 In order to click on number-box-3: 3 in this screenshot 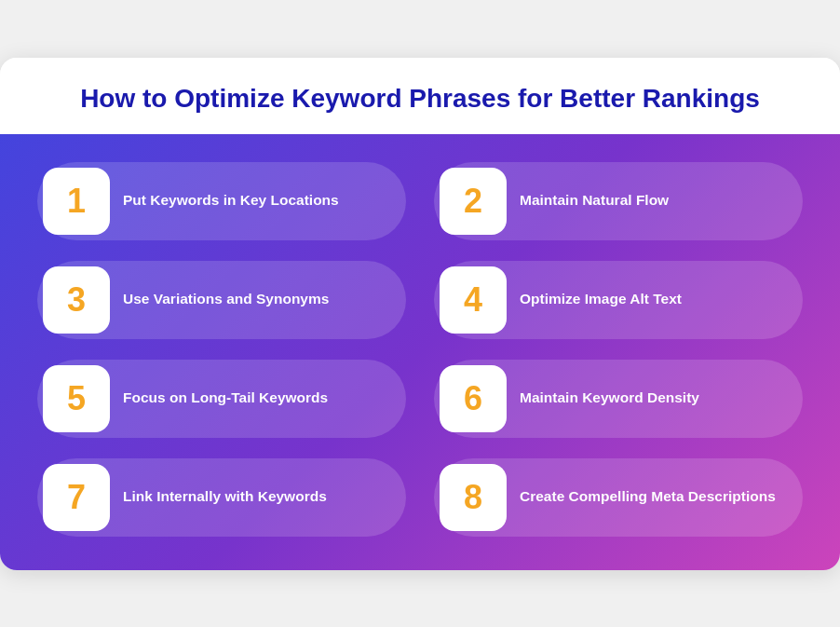, I will do `click(76, 300)`.